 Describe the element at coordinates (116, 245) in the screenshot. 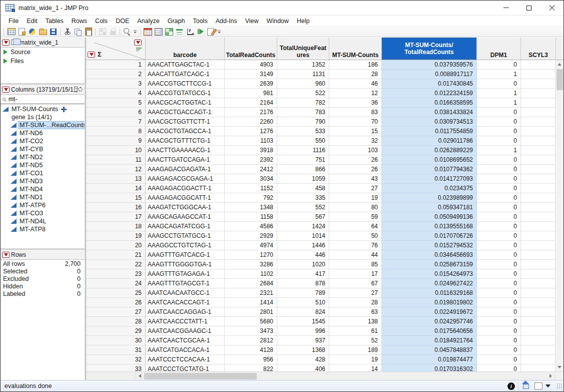

I see `row-number: 20` at that location.